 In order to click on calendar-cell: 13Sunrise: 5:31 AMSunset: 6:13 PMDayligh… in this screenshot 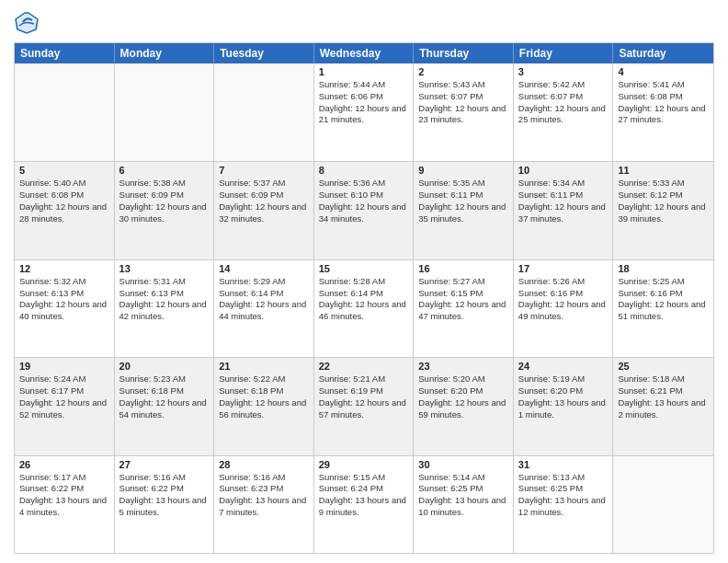, I will do `click(165, 309)`.